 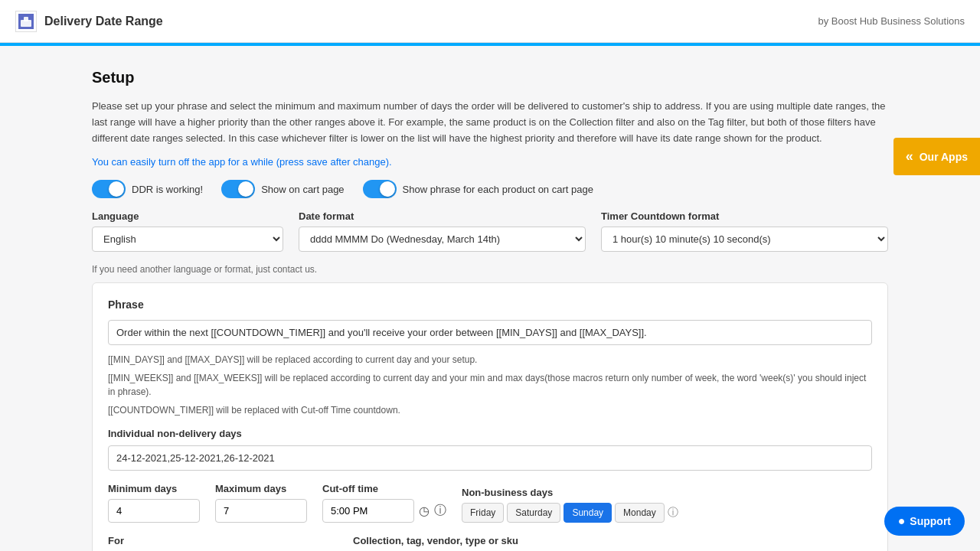 I want to click on day-friday: Friday, so click(x=482, y=513).